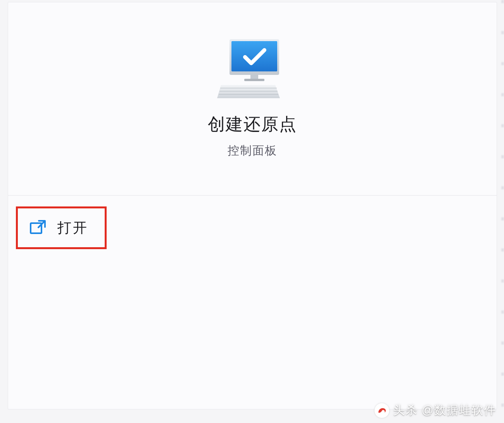  I want to click on result-title: 创建还原点, so click(252, 124).